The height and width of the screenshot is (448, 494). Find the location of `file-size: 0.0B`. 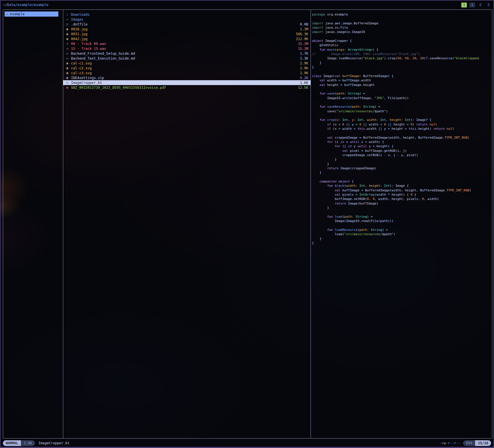

file-size: 0.0B is located at coordinates (304, 24).